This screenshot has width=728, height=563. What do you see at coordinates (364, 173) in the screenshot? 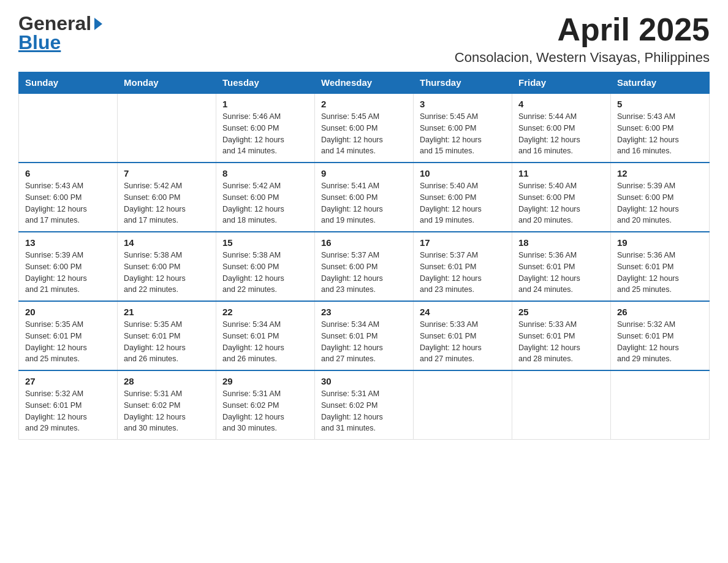
I see `day-number: 9` at bounding box center [364, 173].